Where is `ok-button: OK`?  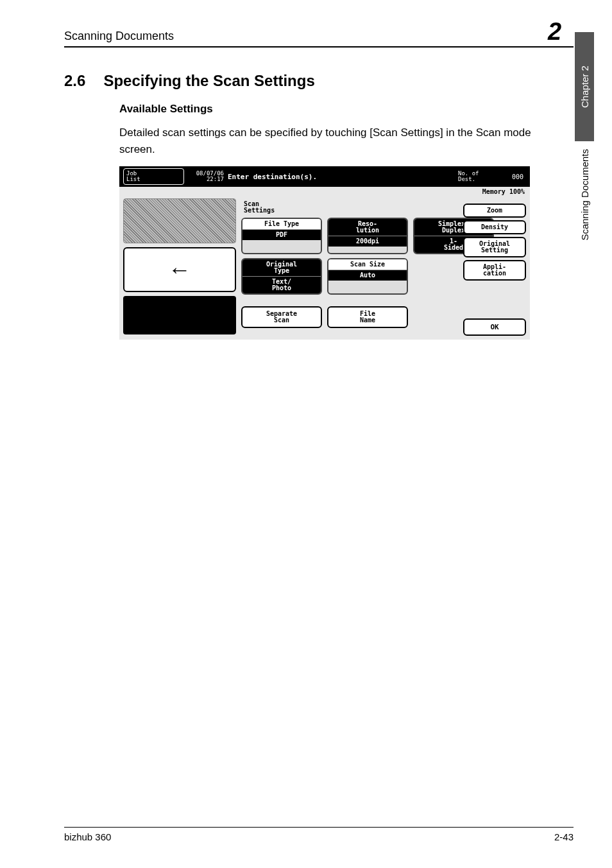 ok-button: OK is located at coordinates (495, 327).